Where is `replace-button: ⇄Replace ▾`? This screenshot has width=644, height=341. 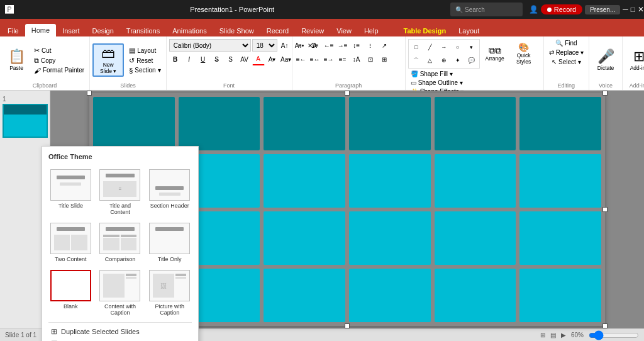
replace-button: ⇄Replace ▾ is located at coordinates (566, 53).